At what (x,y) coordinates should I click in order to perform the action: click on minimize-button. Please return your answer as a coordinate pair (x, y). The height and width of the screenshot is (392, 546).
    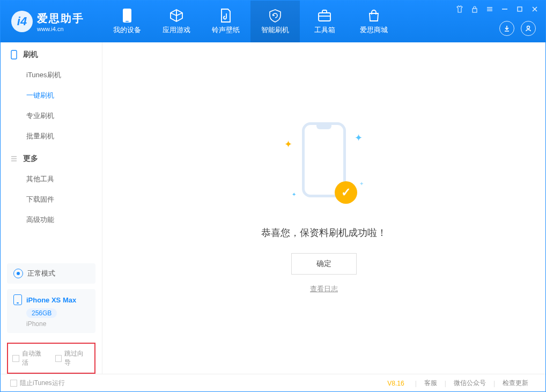
    Looking at the image, I should click on (505, 9).